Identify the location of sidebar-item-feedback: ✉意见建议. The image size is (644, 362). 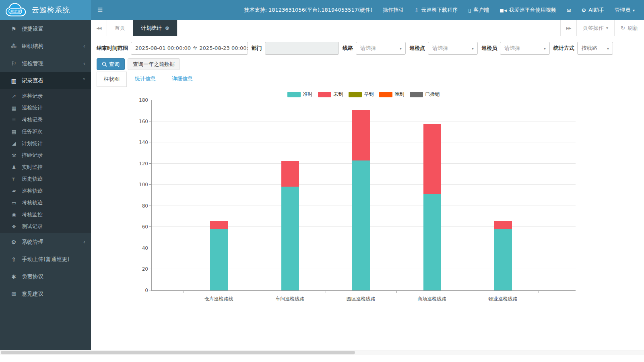
(45, 294).